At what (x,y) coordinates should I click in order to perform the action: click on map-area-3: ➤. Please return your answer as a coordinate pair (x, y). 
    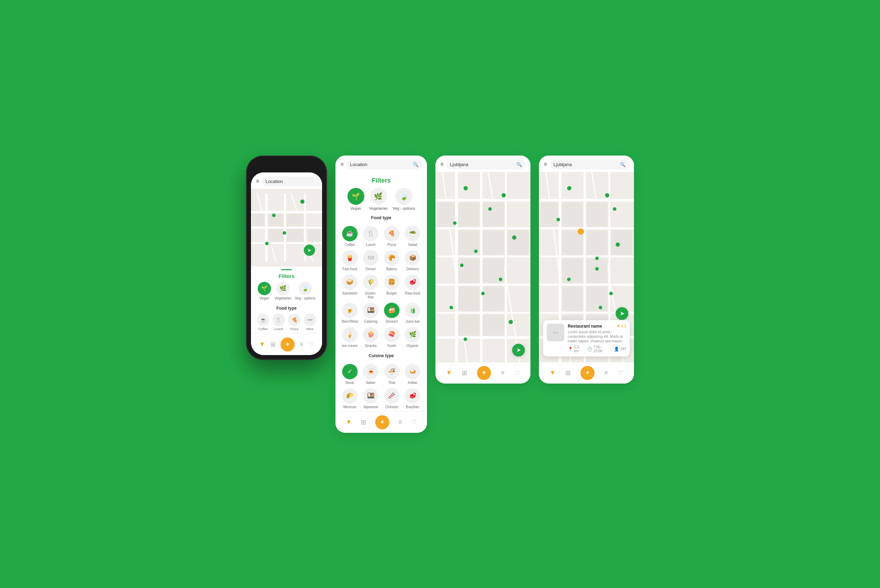
    Looking at the image, I should click on (483, 267).